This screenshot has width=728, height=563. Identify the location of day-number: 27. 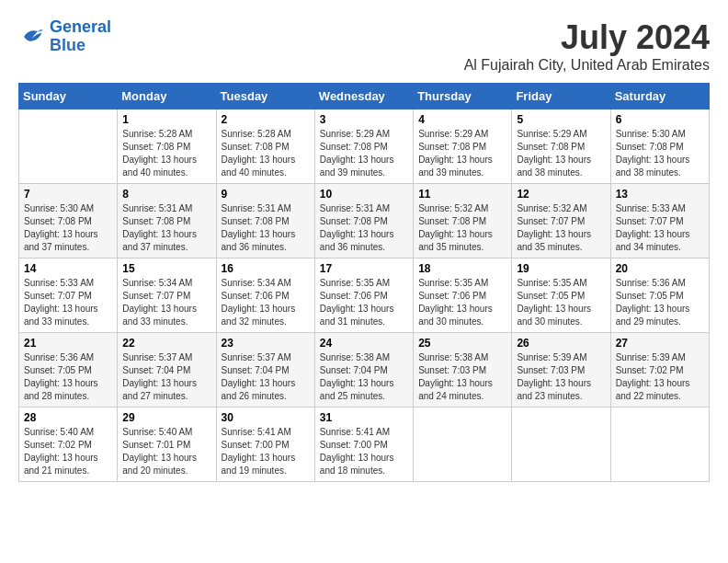
(660, 343).